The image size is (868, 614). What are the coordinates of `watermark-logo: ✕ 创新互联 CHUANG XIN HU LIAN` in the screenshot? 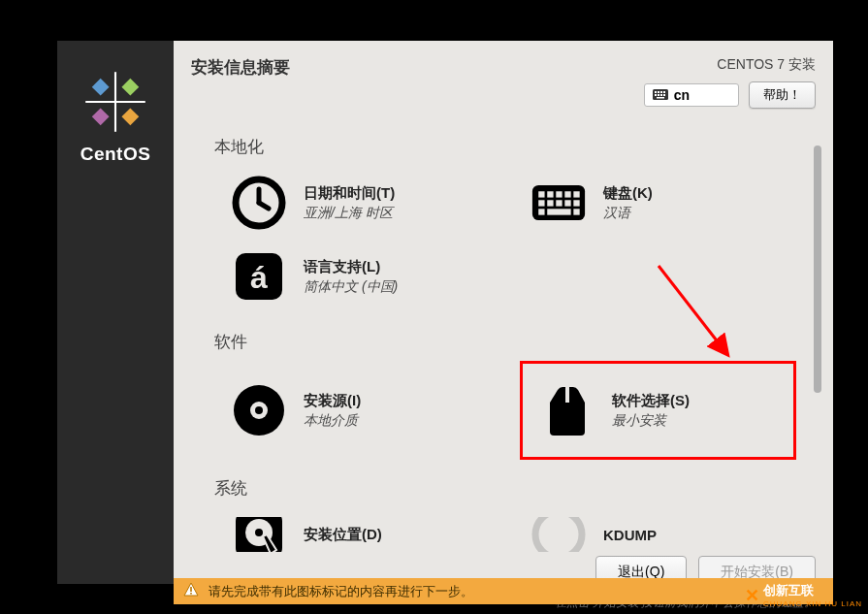 It's located at (803, 596).